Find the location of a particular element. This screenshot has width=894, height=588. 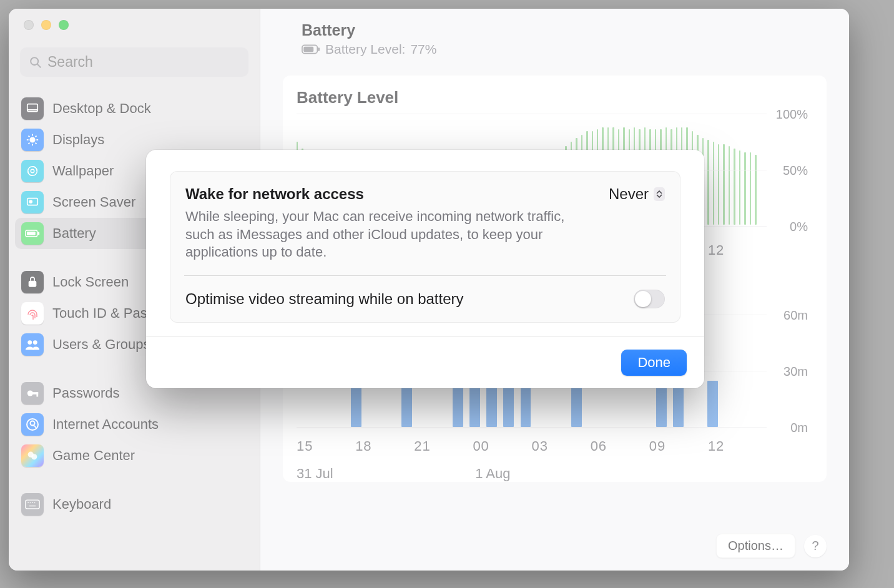

ylabel: 30m is located at coordinates (795, 372).